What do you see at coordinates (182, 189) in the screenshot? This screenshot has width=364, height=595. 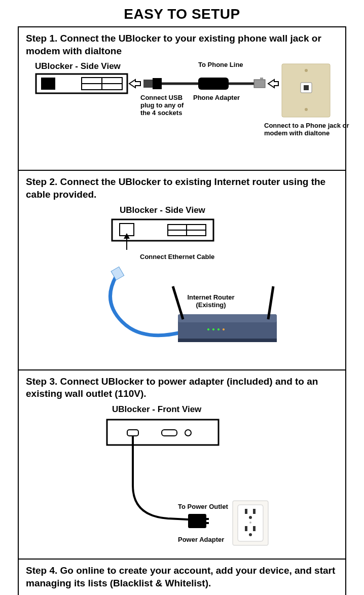 I see `step2-text: Step 2. Connect the UBlocker to existing…` at bounding box center [182, 189].